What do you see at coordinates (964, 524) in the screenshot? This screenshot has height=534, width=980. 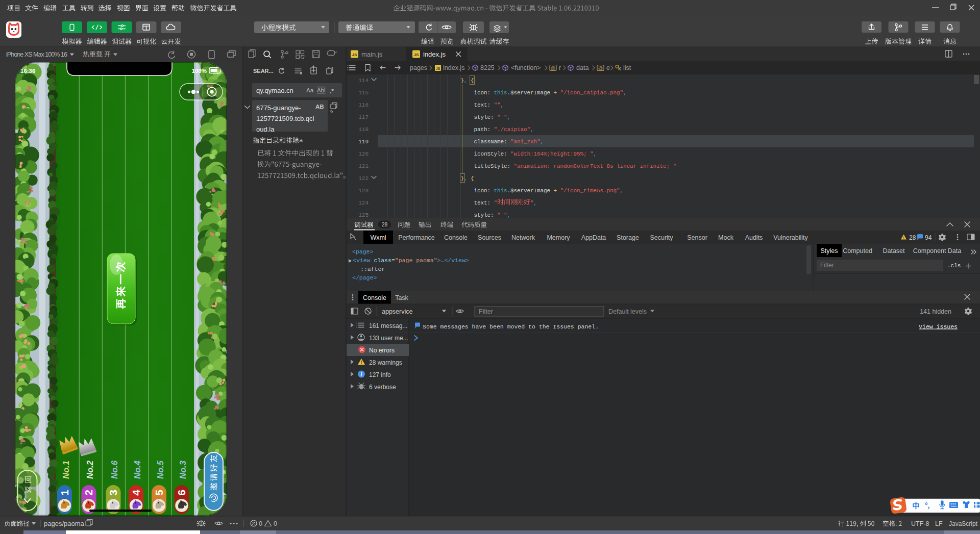 I see `svg-text: JavaScript` at bounding box center [964, 524].